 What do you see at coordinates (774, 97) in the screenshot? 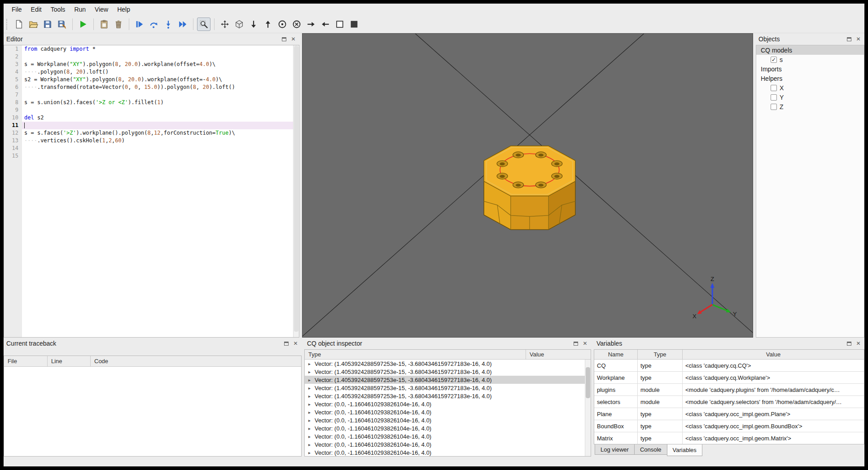
I see `checkbox-y` at bounding box center [774, 97].